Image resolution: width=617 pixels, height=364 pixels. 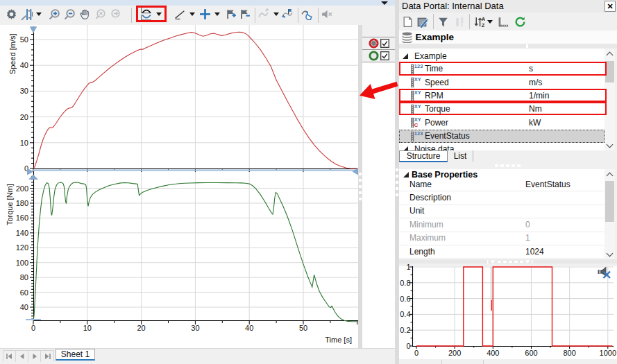 What do you see at coordinates (75, 355) in the screenshot?
I see `sheet-tab: Sheet 1` at bounding box center [75, 355].